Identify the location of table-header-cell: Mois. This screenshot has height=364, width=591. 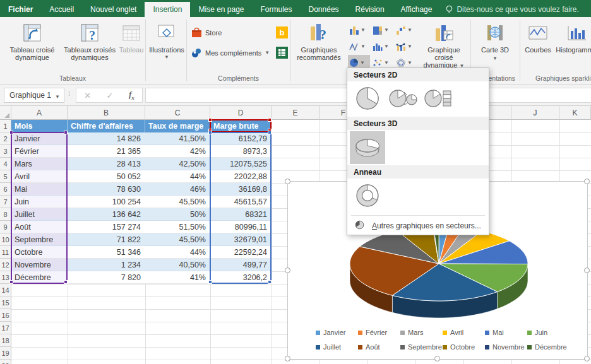
(39, 126).